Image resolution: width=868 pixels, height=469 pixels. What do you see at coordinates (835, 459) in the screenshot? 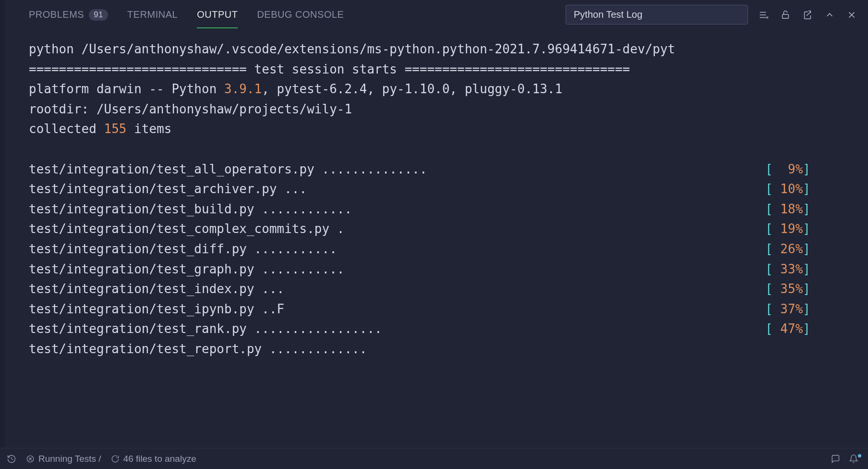
I see `status-feedback-icon` at bounding box center [835, 459].